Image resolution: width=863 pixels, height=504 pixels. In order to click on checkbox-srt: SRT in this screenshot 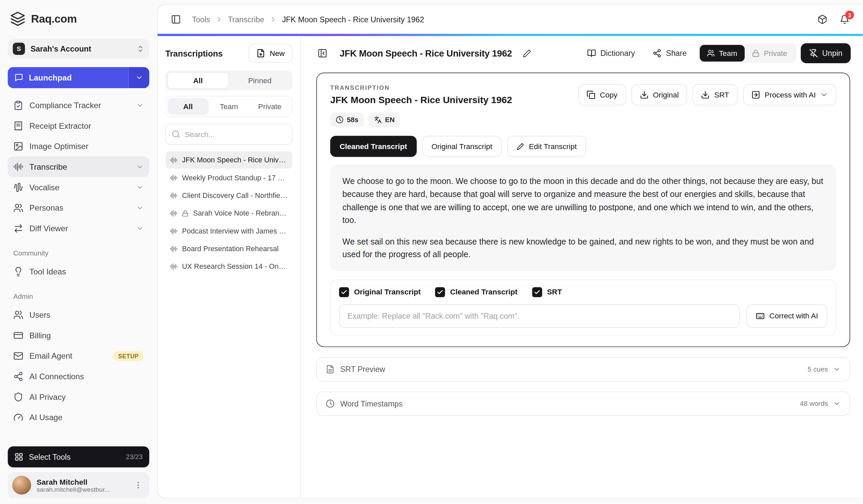, I will do `click(547, 292)`.